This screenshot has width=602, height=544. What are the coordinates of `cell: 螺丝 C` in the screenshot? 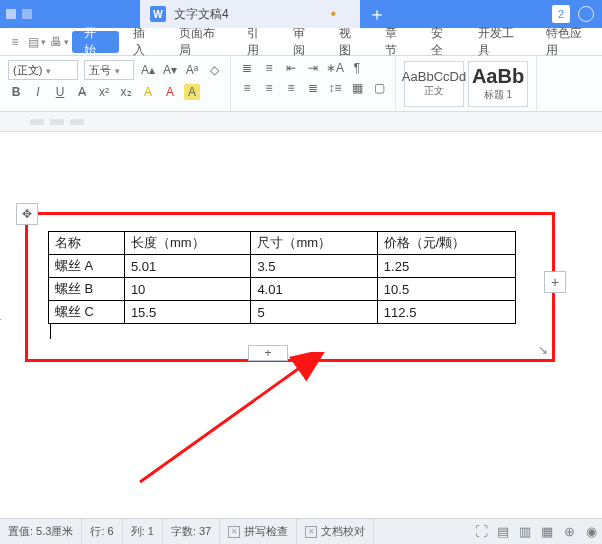 It's located at (87, 312).